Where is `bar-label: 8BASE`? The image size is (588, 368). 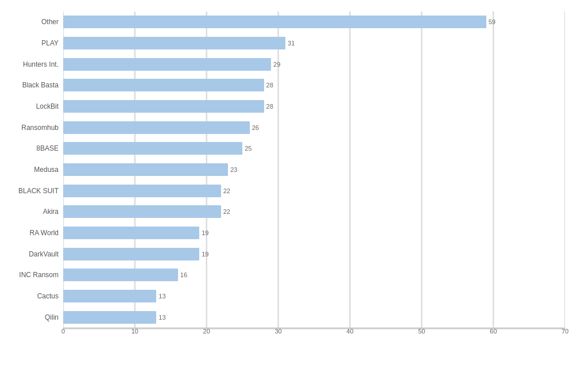 bar-label: 8BASE is located at coordinates (30, 148).